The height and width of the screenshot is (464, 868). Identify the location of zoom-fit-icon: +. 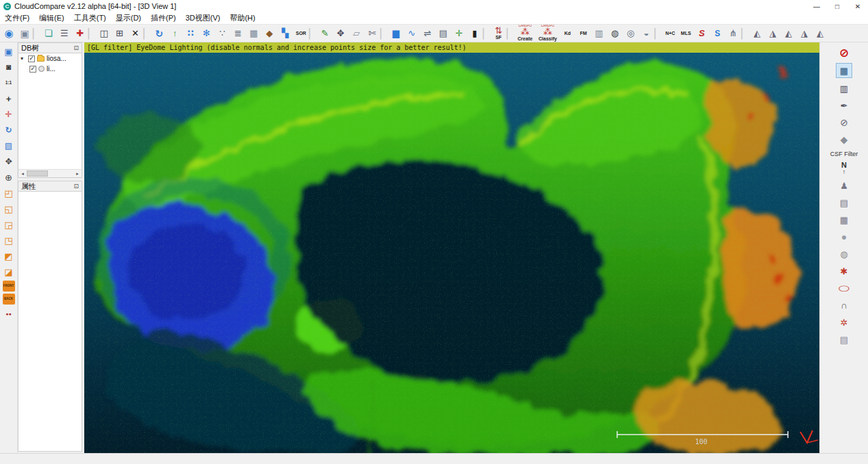
(8, 99).